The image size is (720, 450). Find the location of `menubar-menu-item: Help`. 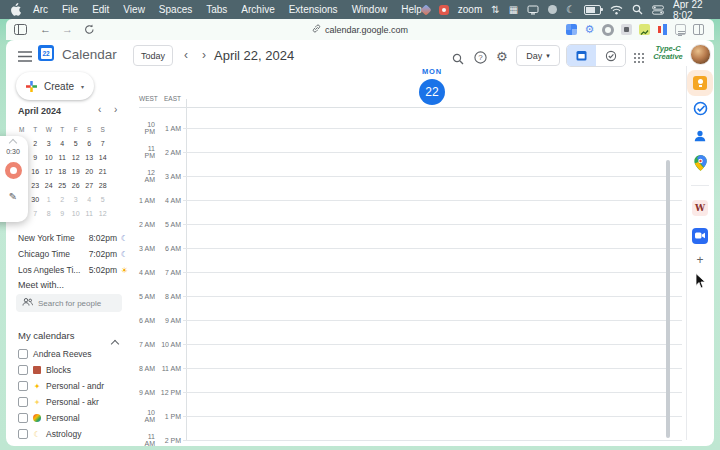

menubar-menu-item: Help is located at coordinates (412, 10).